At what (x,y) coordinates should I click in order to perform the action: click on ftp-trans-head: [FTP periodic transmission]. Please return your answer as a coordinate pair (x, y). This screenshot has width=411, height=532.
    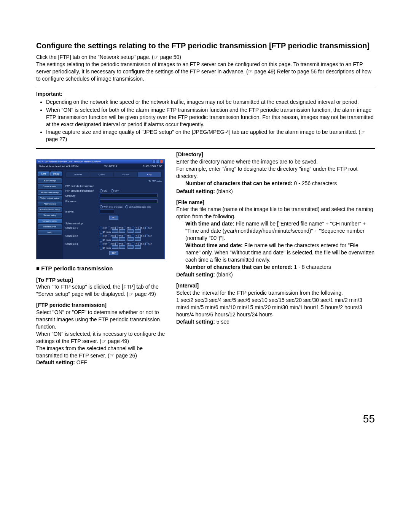
    Looking at the image, I should click on (101, 305).